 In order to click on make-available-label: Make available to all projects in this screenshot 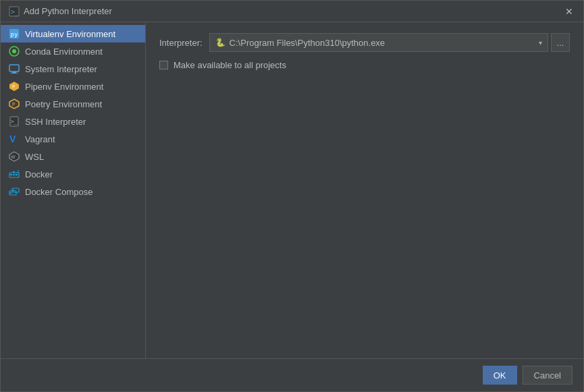, I will do `click(230, 65)`.